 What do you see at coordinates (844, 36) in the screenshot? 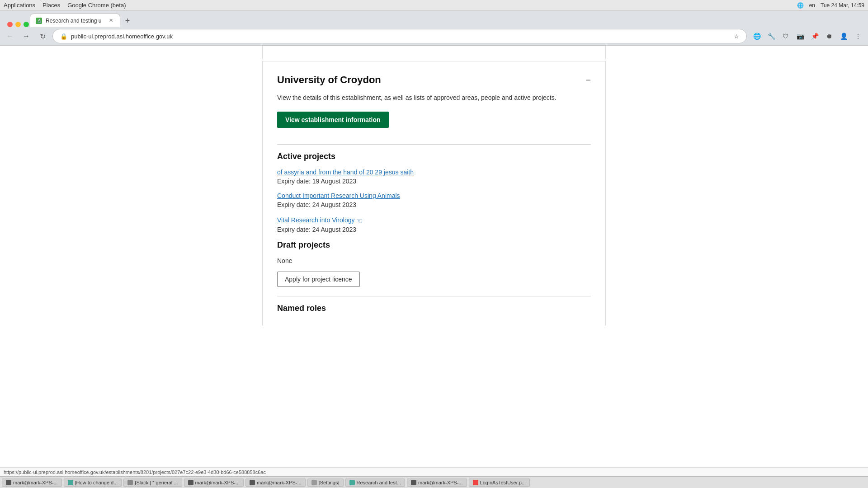
I see `user-avatar: 👤` at bounding box center [844, 36].